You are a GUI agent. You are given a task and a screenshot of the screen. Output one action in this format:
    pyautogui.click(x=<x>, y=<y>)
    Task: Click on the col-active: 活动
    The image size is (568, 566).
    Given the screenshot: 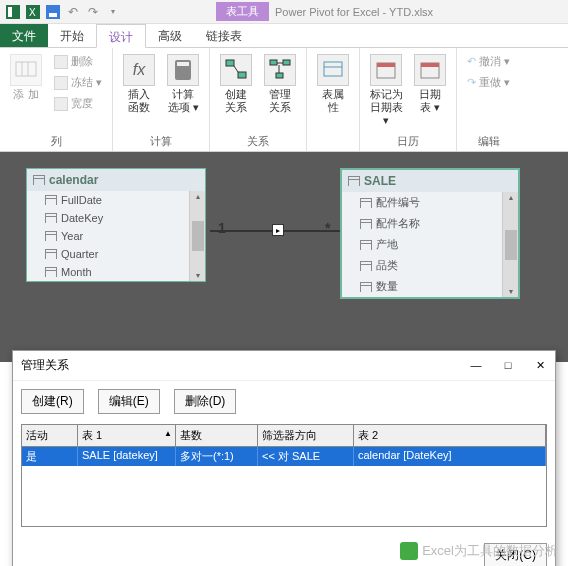 What is the action you would take?
    pyautogui.click(x=50, y=436)
    